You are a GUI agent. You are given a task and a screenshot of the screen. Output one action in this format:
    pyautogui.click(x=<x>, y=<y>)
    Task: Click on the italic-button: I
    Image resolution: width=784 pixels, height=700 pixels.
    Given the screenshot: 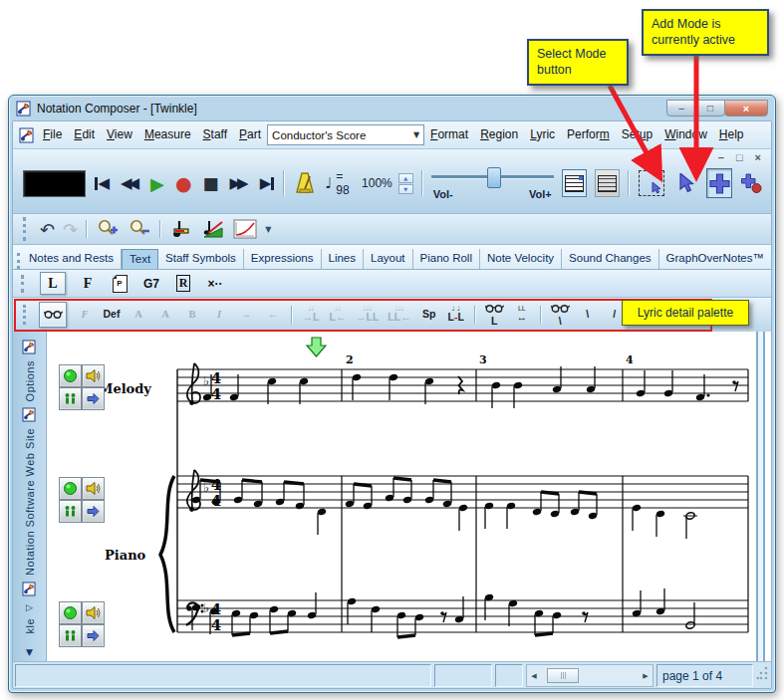 What is the action you would take?
    pyautogui.click(x=219, y=315)
    